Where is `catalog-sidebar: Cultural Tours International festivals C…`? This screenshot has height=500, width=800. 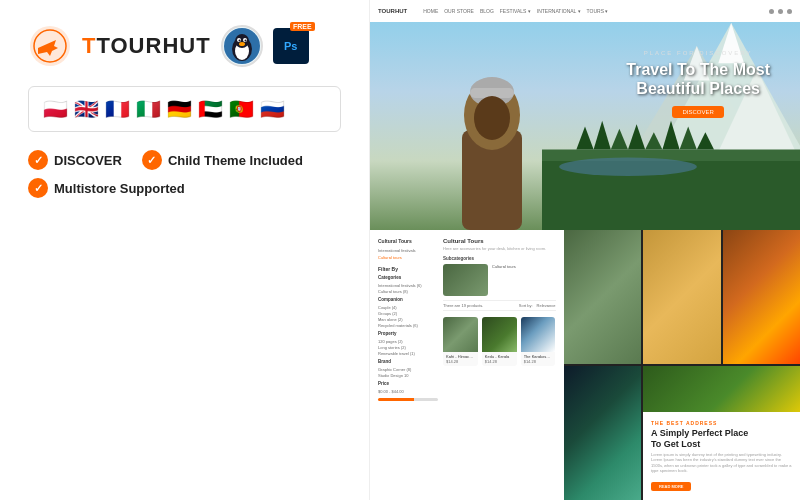
catalog-sidebar: Cultural Tours International festivals C… is located at coordinates (408, 365).